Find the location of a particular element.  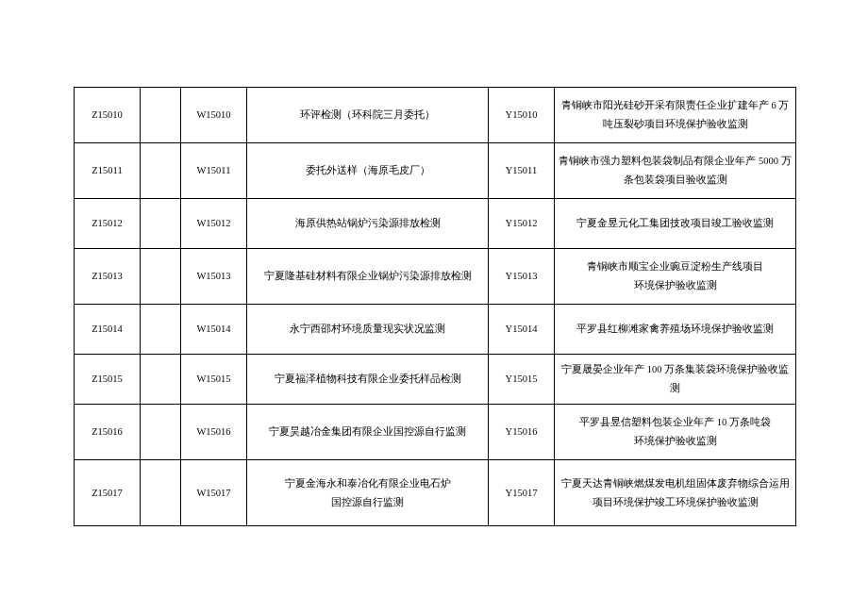

table-cell: W15016 is located at coordinates (214, 432).